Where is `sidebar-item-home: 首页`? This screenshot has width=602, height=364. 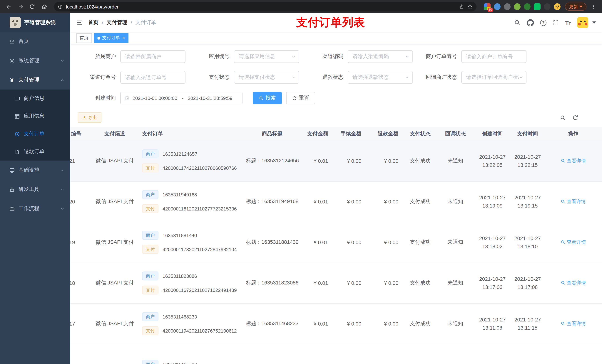 sidebar-item-home: 首页 is located at coordinates (35, 42).